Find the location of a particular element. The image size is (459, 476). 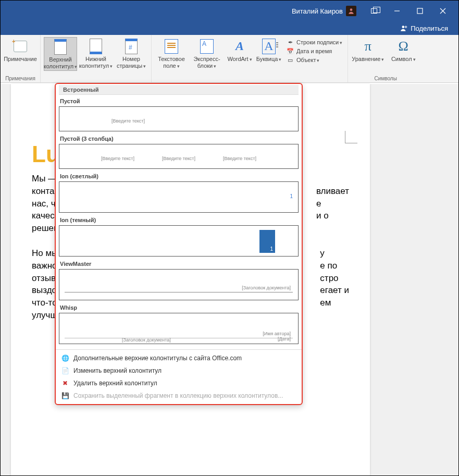

gallery-item-empty3: [Введите текст] [Введите текст] [Введите… is located at coordinates (179, 156).